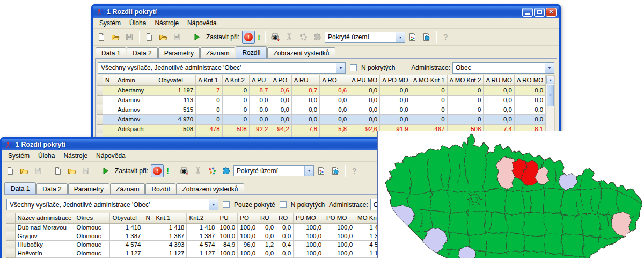 The image size is (644, 258). Describe the element at coordinates (198, 171) in the screenshot. I see `transmitter-button` at that location.